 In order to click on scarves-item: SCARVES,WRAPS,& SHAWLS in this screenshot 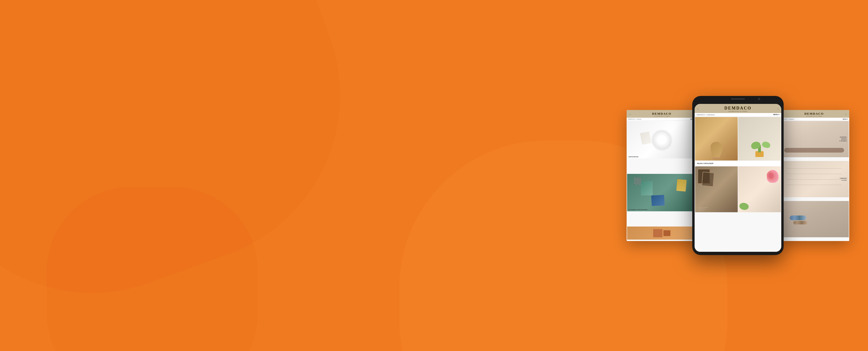, I will do `click(814, 139)`.